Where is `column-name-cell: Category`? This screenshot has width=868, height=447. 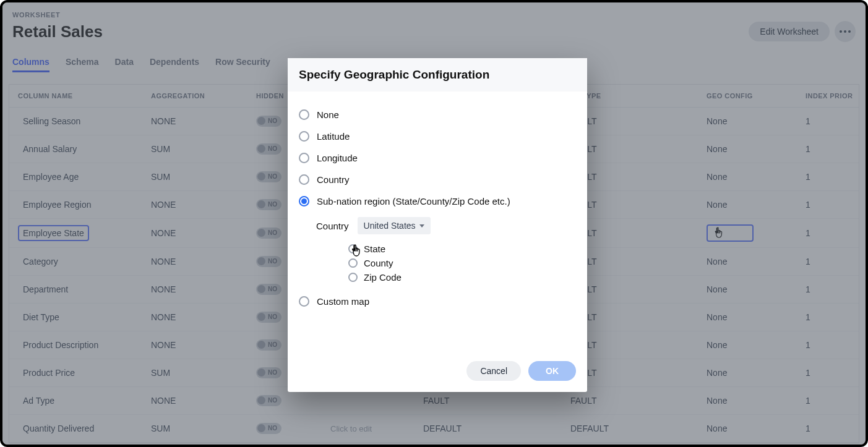
column-name-cell: Category is located at coordinates (41, 262).